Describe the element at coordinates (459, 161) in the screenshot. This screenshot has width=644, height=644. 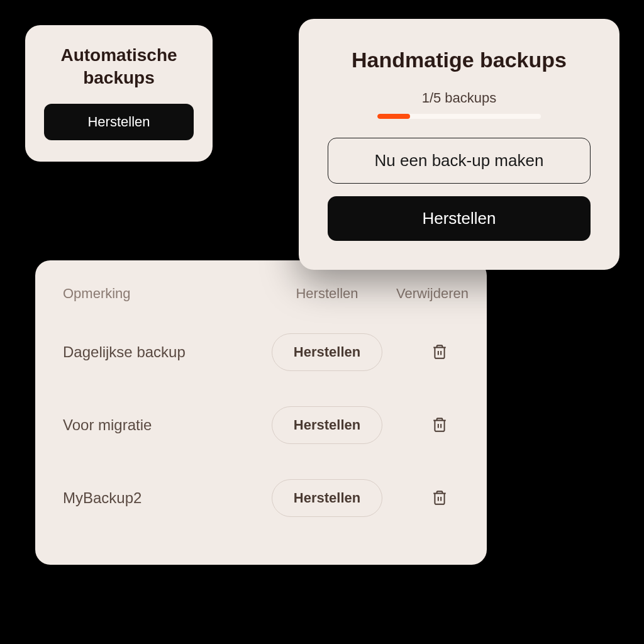
I see `backup-now-button: Nu een back-up maken` at that location.